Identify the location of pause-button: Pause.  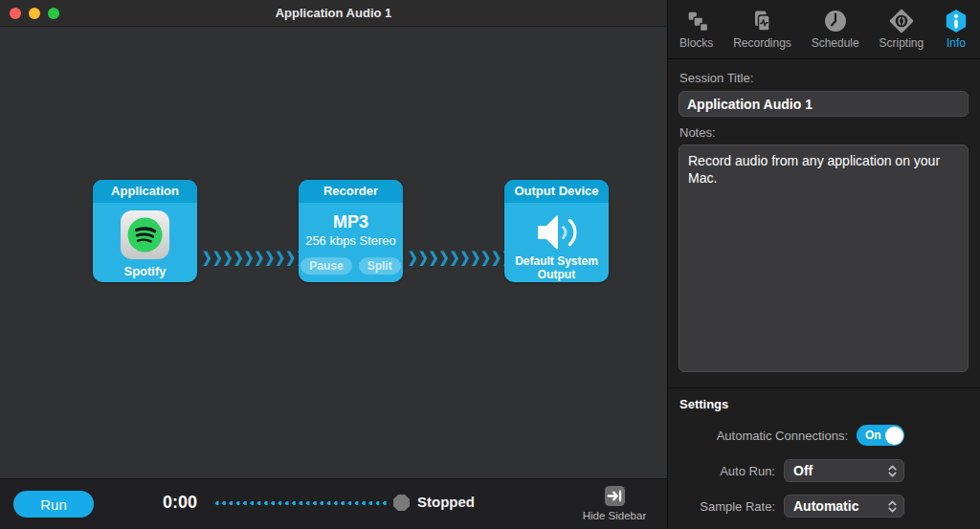
(325, 266).